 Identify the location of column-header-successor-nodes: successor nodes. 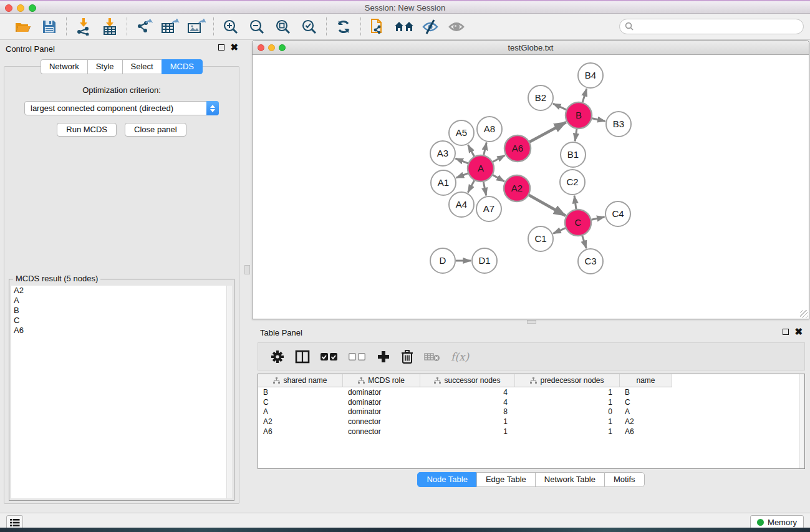
(468, 380).